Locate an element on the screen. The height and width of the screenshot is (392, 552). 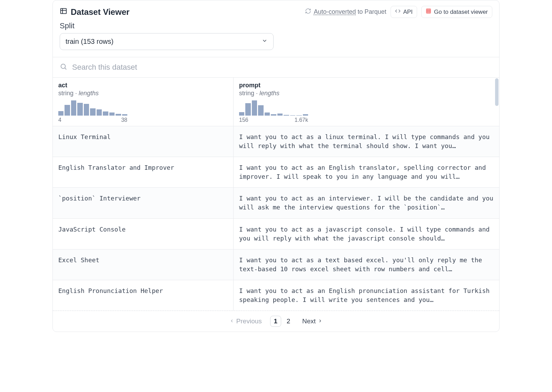
table-head: actstring · lengths438promptstring · len… is located at coordinates (276, 102).